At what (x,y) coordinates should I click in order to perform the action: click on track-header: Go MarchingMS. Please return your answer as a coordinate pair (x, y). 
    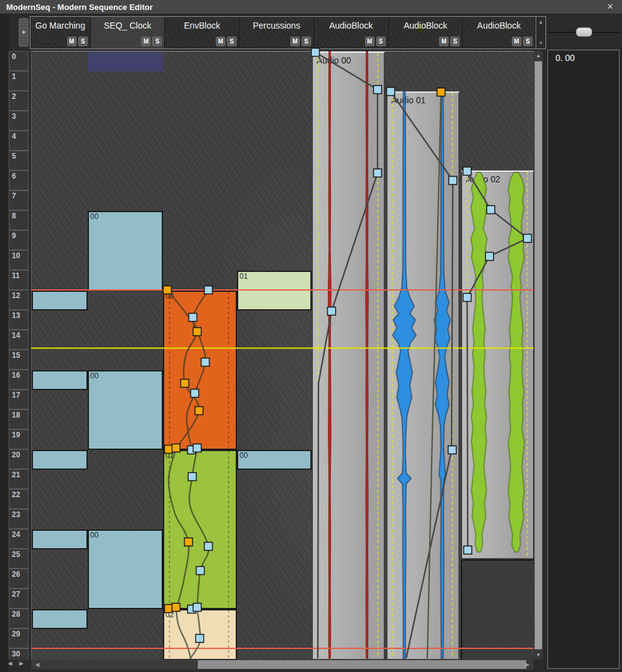
    Looking at the image, I should click on (61, 32).